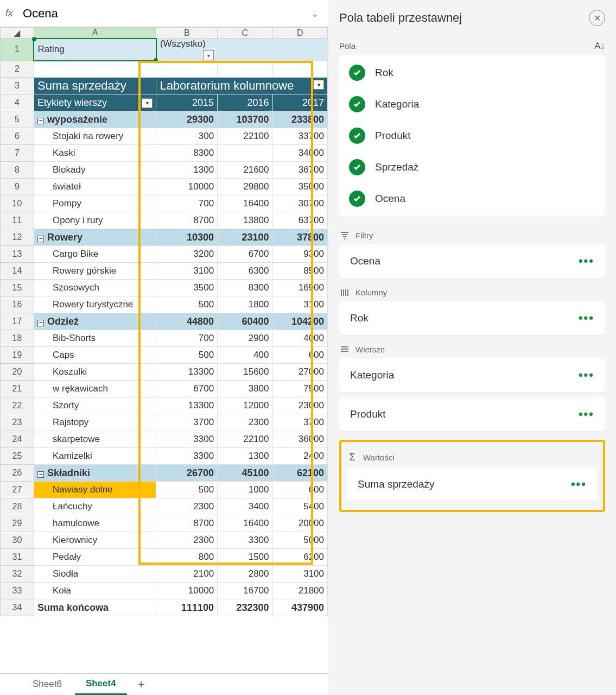 Image resolution: width=616 pixels, height=695 pixels. I want to click on value-cell: 300, so click(187, 137).